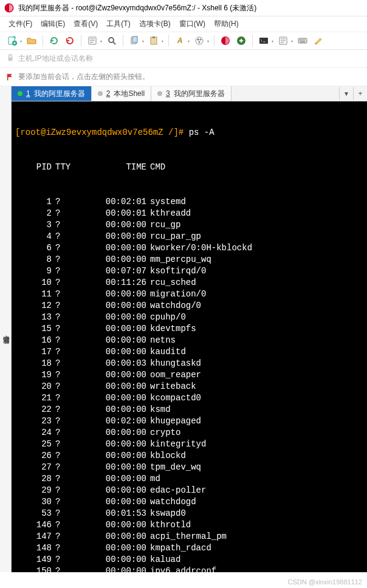 The height and width of the screenshot is (588, 367). What do you see at coordinates (6, 329) in the screenshot?
I see `session-manager-sidebar: 会话管理器` at bounding box center [6, 329].